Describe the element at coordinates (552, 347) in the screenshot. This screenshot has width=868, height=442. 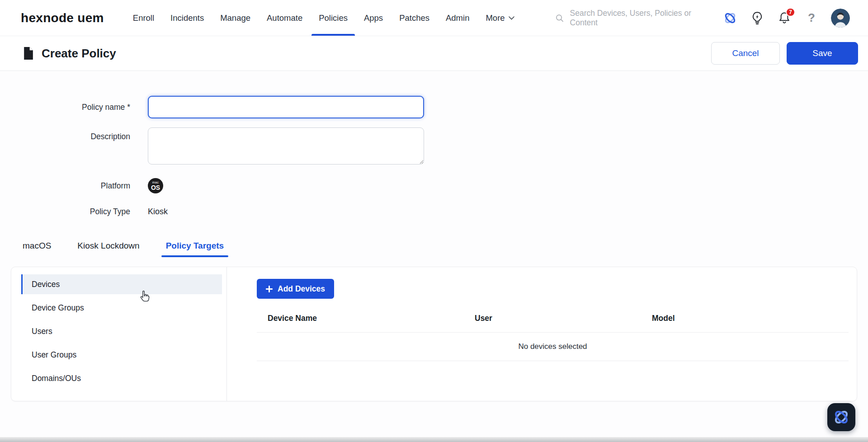
I see `empty-state-text: No devices selected` at that location.